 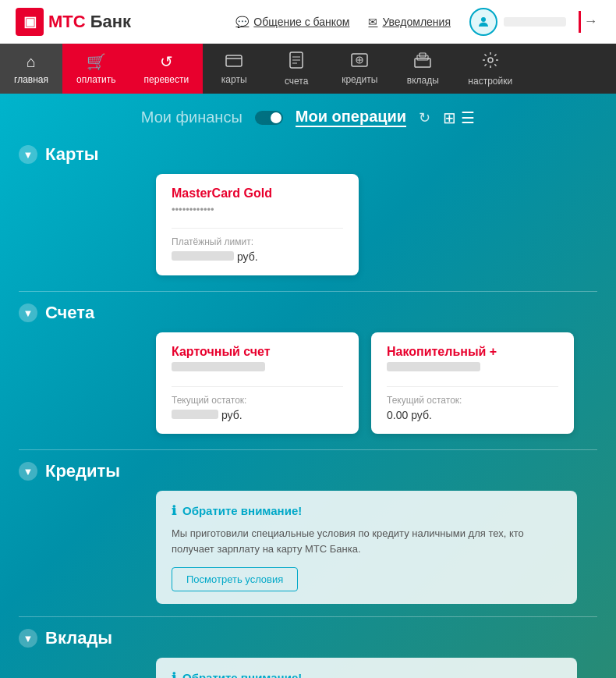 I want to click on credits-chevron: ▼, so click(x=28, y=471).